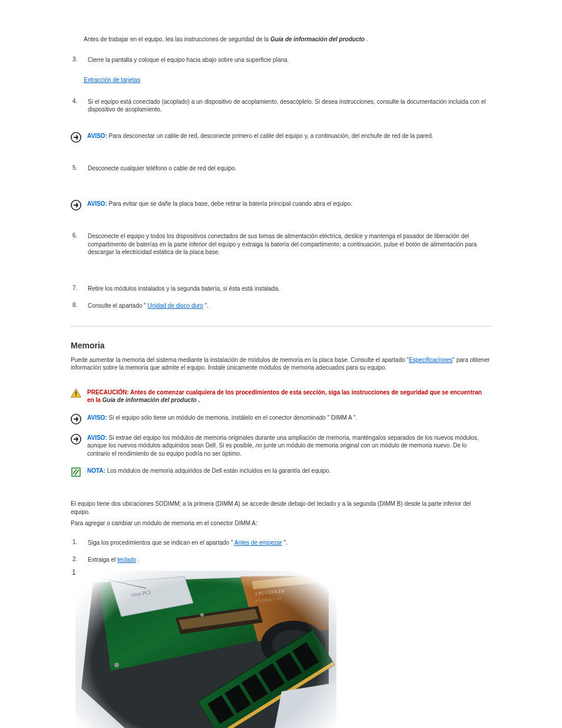 This screenshot has width=562, height=728. I want to click on step-7: 7. Retire los módulos instalados y la se…, so click(176, 289).